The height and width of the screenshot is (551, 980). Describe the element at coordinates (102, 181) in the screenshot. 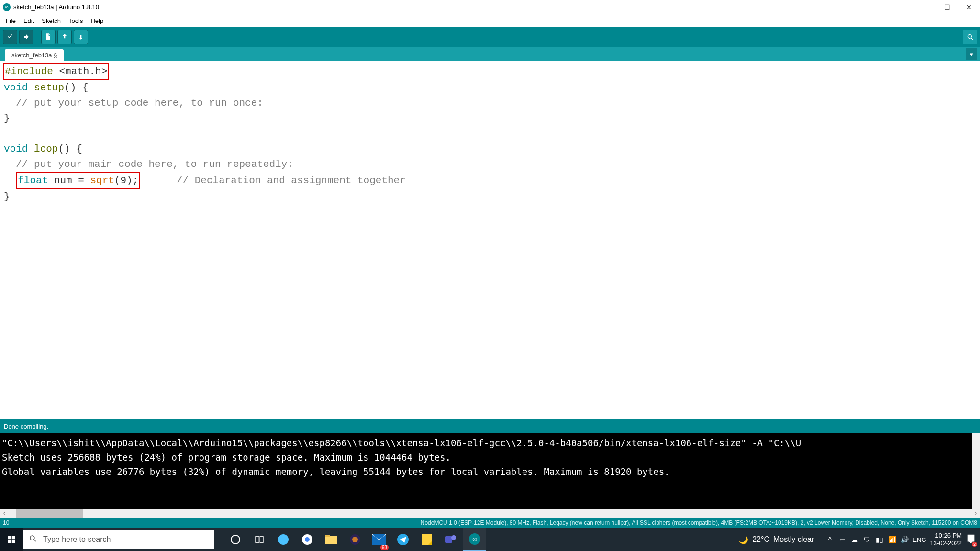

I see `code-call-sqrt: sqrt` at that location.